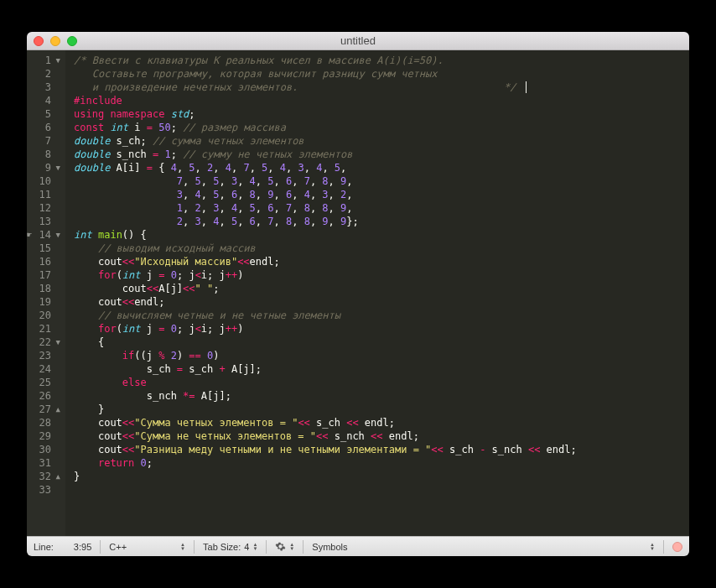 This screenshot has height=588, width=716. I want to click on gutter-line: 30, so click(44, 450).